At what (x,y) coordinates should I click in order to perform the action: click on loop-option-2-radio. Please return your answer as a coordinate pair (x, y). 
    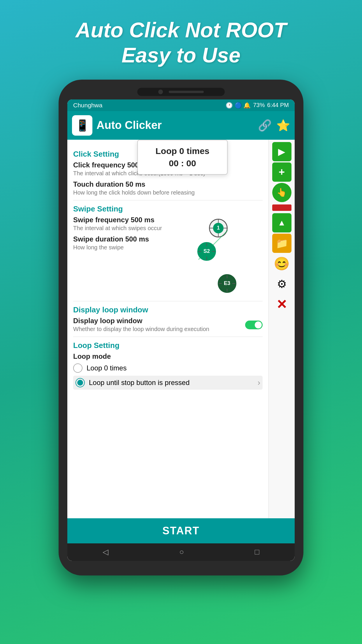
    Looking at the image, I should click on (80, 383).